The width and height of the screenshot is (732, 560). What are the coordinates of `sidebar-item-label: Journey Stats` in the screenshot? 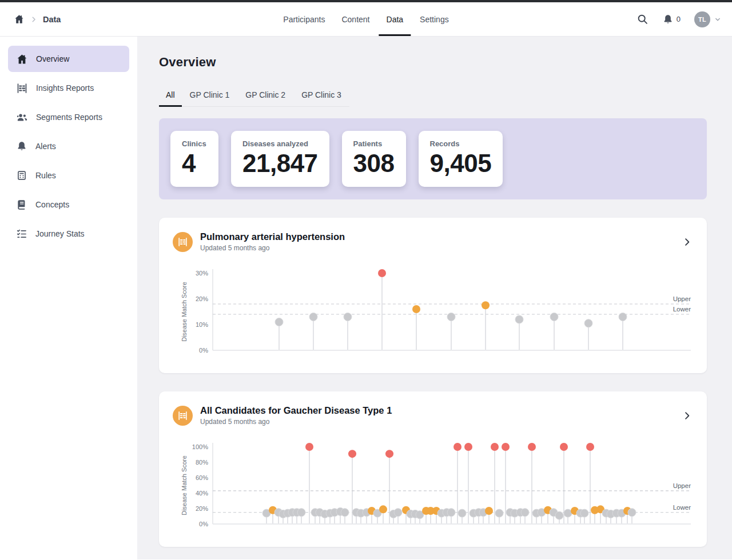 It's located at (60, 234).